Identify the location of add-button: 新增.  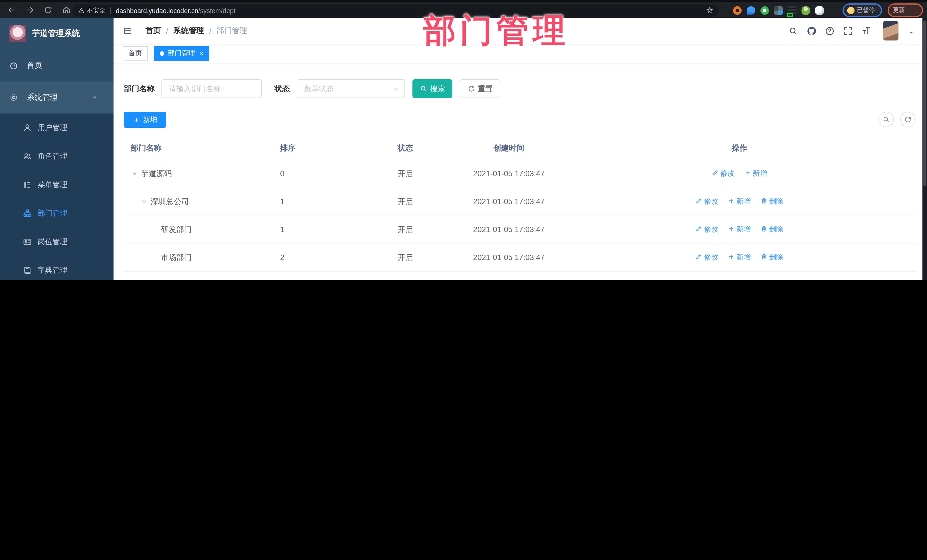
(145, 120).